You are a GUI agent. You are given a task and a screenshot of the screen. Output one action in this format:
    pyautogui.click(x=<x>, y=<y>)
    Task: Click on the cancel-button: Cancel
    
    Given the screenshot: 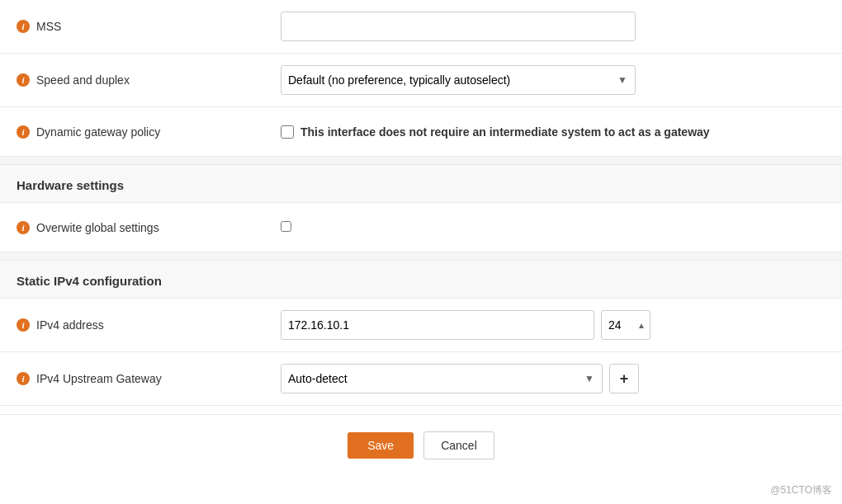 What is the action you would take?
    pyautogui.click(x=459, y=445)
    